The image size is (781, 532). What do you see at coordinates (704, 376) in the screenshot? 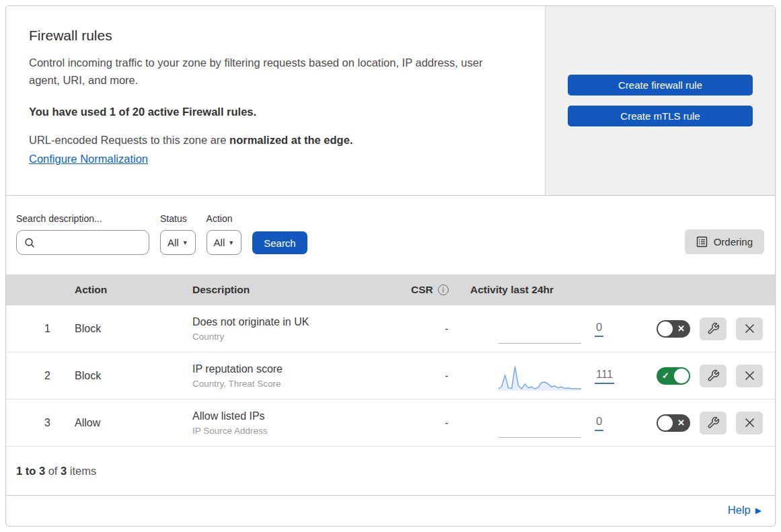
I see `rule-controls: ✓` at bounding box center [704, 376].